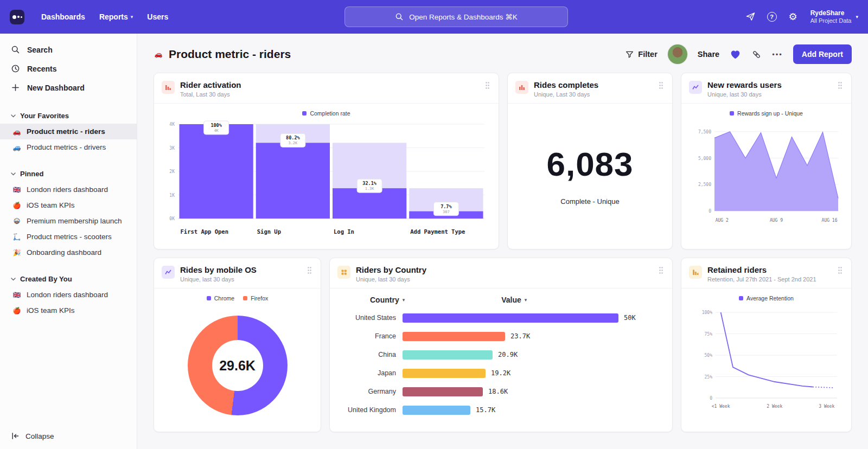 The image size is (868, 449). I want to click on paper-plane-icon, so click(751, 17).